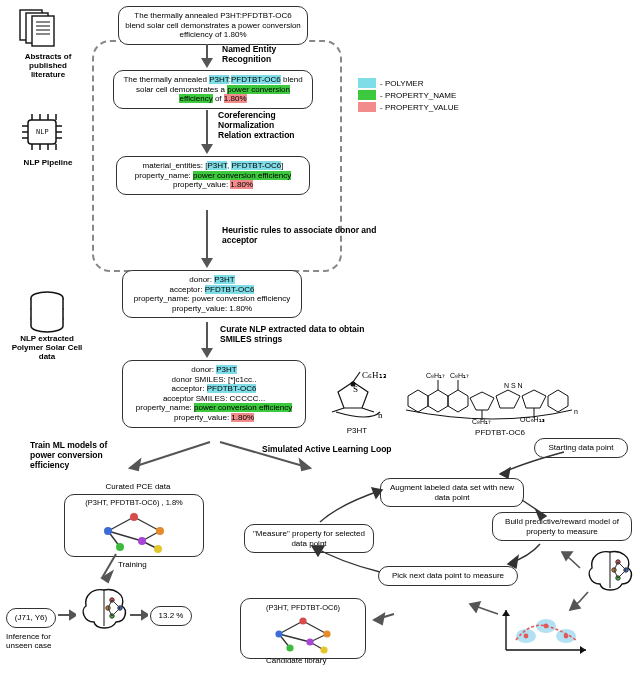 The image size is (640, 673). Describe the element at coordinates (213, 30) in the screenshot. I see `t: blend solar cell demonstrates a power co…` at that location.